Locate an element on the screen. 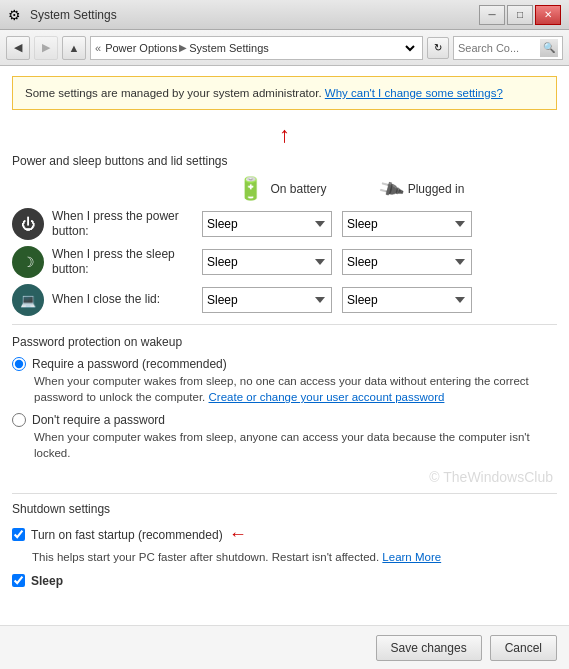  battery-label: On battery is located at coordinates (298, 189).